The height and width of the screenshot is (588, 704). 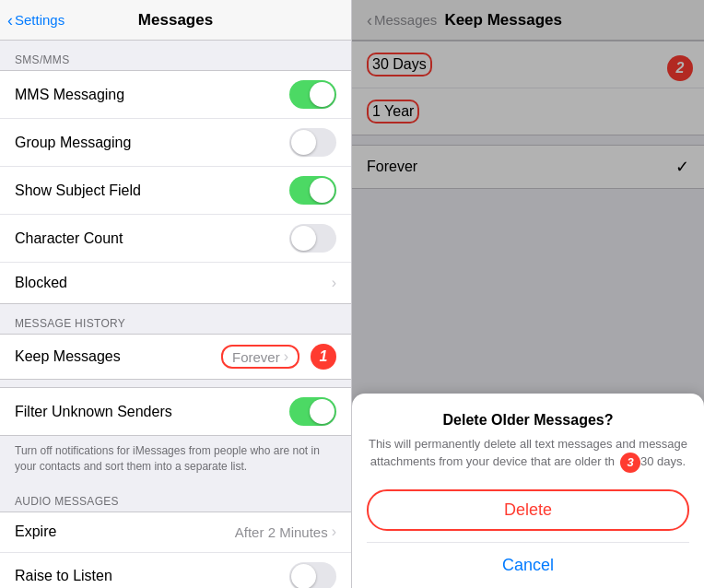 What do you see at coordinates (313, 238) in the screenshot?
I see `charcount-toggle` at bounding box center [313, 238].